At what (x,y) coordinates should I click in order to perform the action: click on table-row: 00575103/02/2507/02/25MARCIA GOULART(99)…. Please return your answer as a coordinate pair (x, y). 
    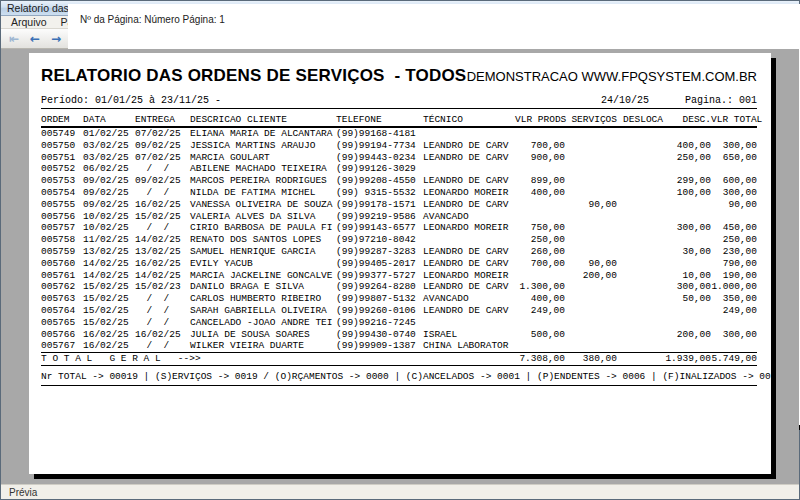
    Looking at the image, I should click on (399, 158).